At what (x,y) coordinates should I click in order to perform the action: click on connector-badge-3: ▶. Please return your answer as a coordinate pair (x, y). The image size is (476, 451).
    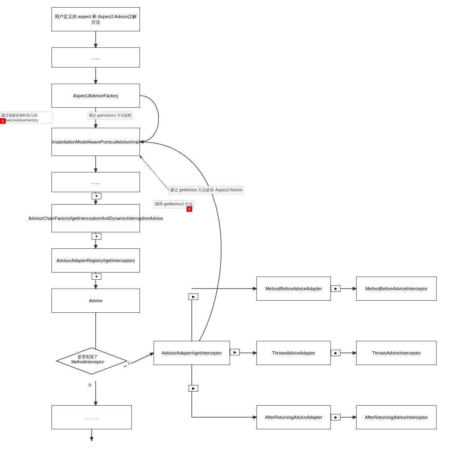
    Looking at the image, I should click on (336, 417).